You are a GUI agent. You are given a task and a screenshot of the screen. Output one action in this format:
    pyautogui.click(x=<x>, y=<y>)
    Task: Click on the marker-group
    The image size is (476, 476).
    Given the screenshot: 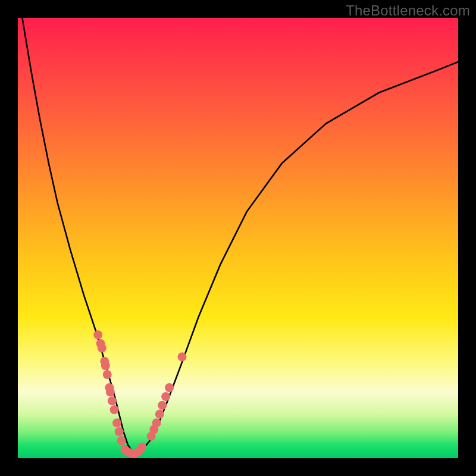 What is the action you would take?
    pyautogui.click(x=140, y=394)
    